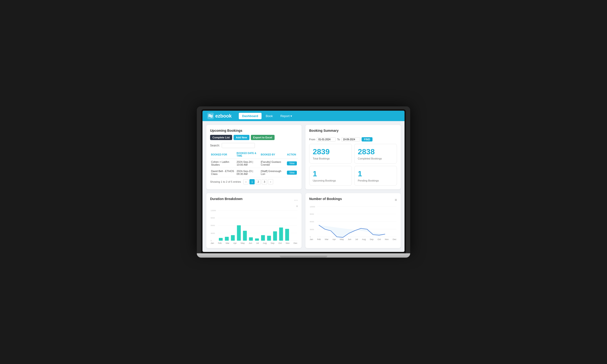  What do you see at coordinates (264, 182) in the screenshot?
I see `pagination-page-3: 3` at bounding box center [264, 182].